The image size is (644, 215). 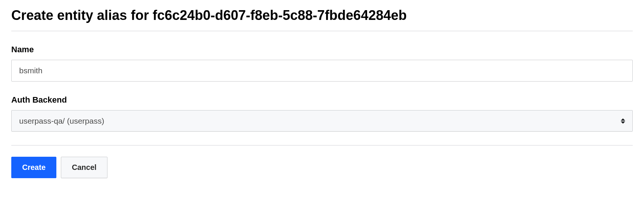 I want to click on auth-backend-select: userpass-qa/ (userpass), so click(x=322, y=121).